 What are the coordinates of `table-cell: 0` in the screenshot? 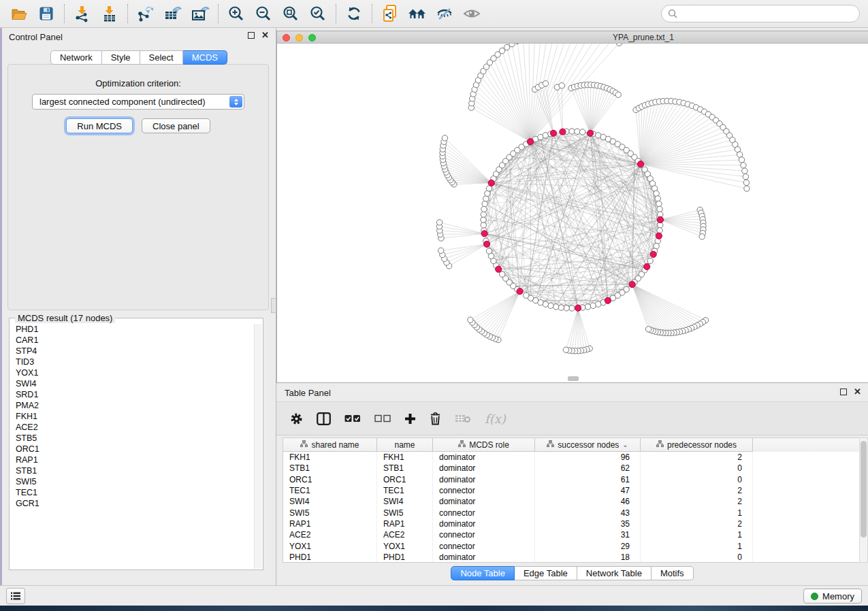 It's located at (697, 468).